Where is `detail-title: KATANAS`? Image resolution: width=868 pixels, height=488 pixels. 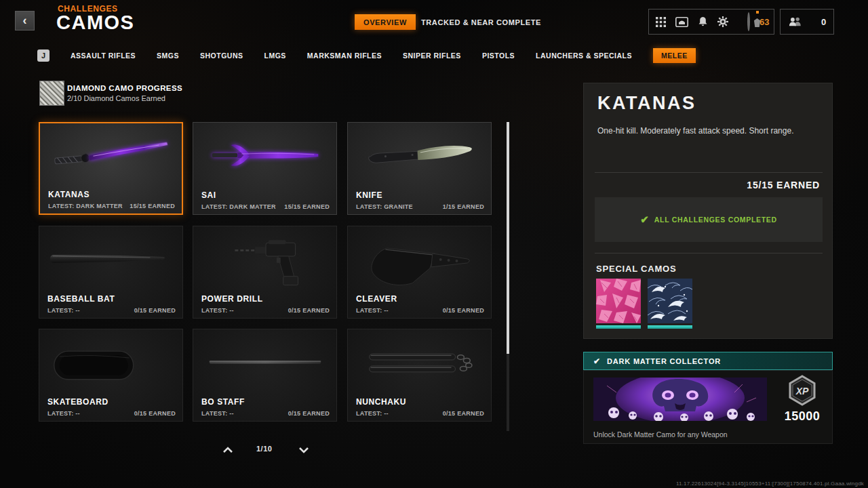 detail-title: KATANAS is located at coordinates (647, 103).